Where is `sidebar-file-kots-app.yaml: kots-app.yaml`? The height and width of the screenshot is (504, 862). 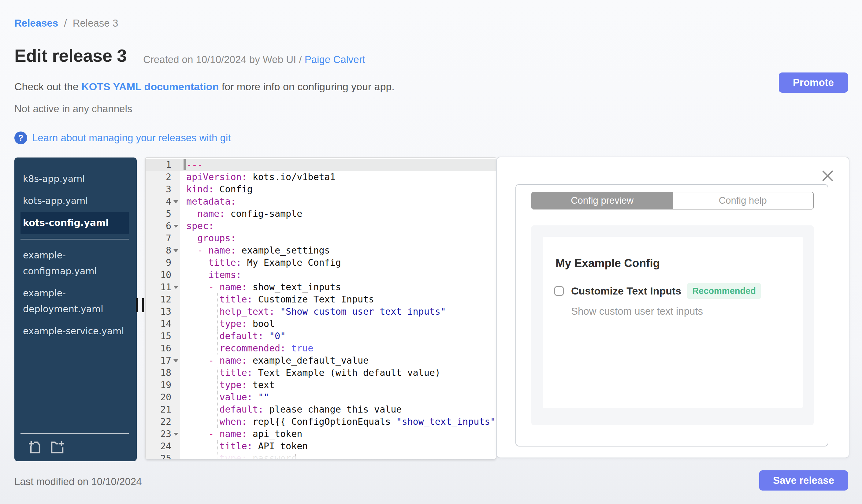
sidebar-file-kots-app.yaml: kots-app.yaml is located at coordinates (75, 201).